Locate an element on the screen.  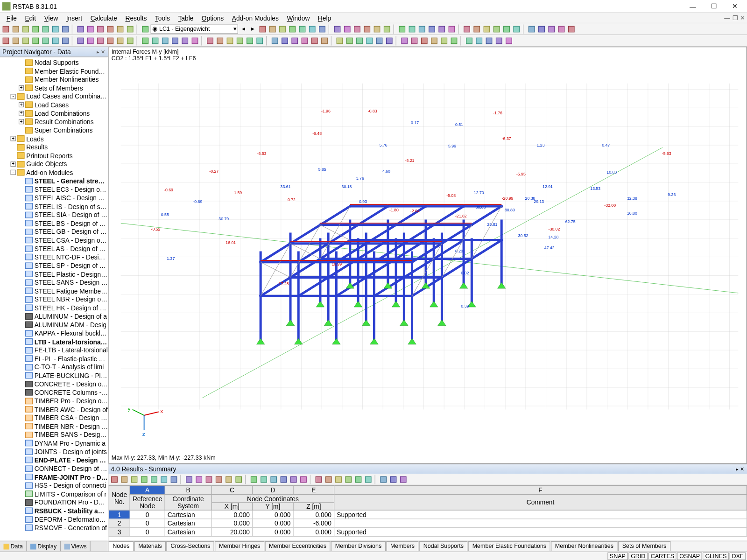
menu-insert: Insert is located at coordinates (74, 18).